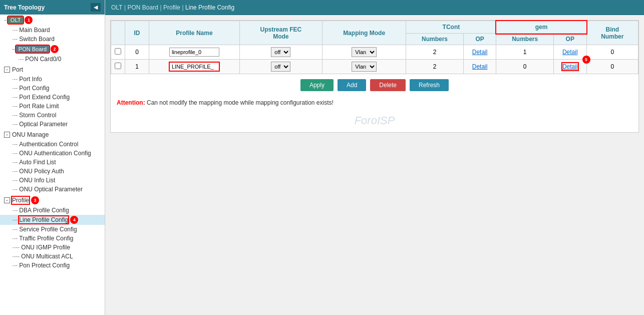  Describe the element at coordinates (210, 8) in the screenshot. I see `breadcrumb-current: Line Profile Config` at that location.